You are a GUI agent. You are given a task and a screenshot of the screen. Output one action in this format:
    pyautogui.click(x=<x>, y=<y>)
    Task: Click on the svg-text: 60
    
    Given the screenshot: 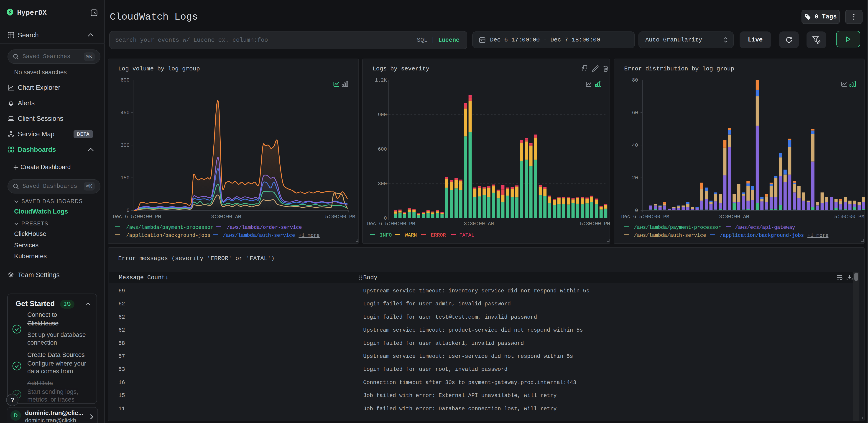 What is the action you would take?
    pyautogui.click(x=635, y=113)
    